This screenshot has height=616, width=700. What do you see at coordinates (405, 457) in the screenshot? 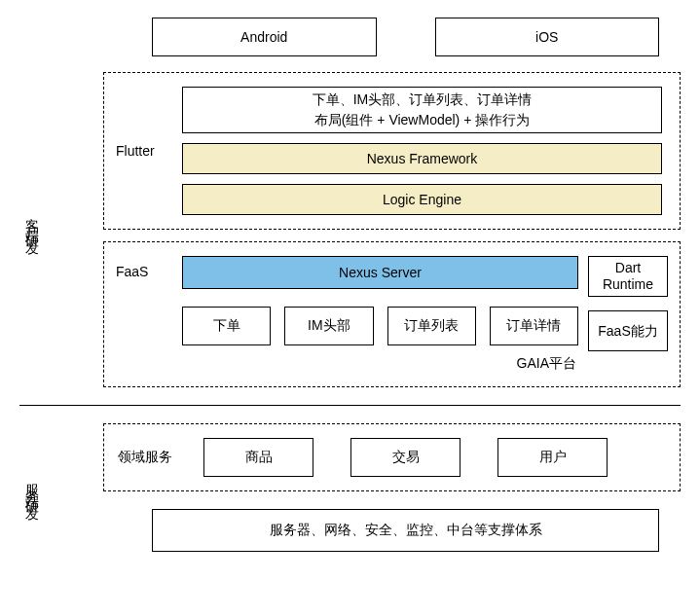
I see `domain-trade: 交易` at bounding box center [405, 457].